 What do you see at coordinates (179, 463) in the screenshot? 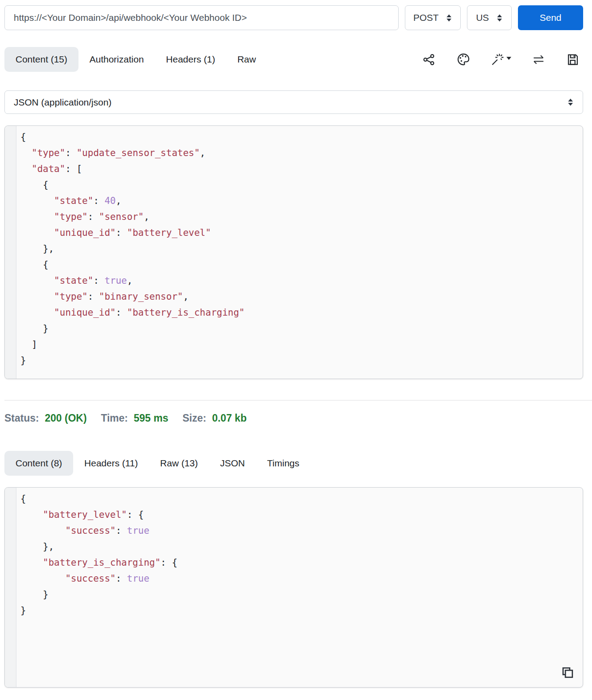
I see `tab-response-raw: Raw (13)` at bounding box center [179, 463].